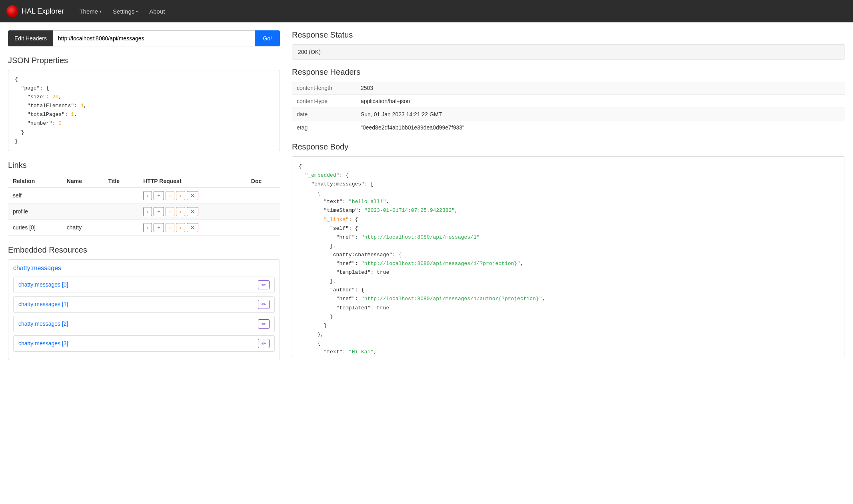 This screenshot has width=853, height=504. What do you see at coordinates (43, 285) in the screenshot?
I see `embedded-item-label: chatty:messages [0]` at bounding box center [43, 285].